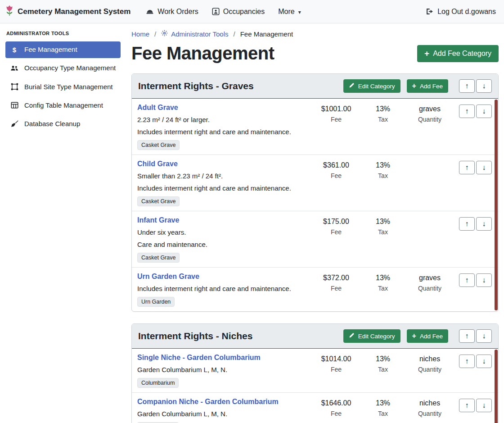  What do you see at coordinates (63, 68) in the screenshot?
I see `sidebar-item-occupancy-type-management: Occupancy Type Management` at bounding box center [63, 68].